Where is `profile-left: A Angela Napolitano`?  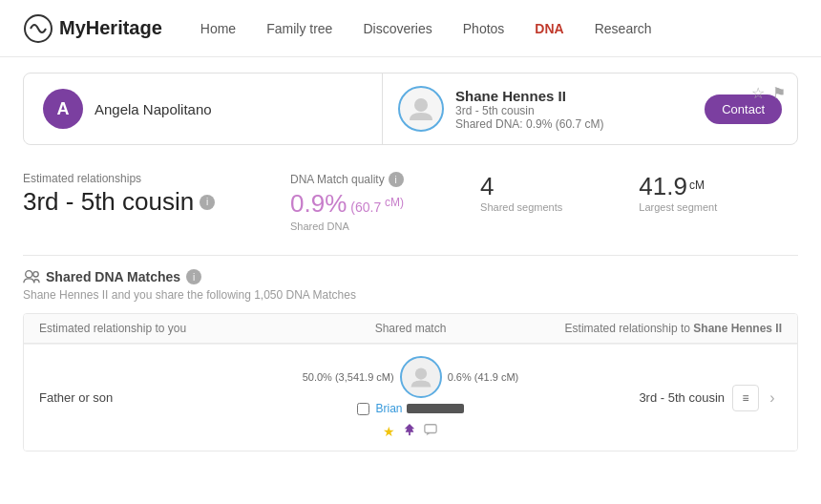
profile-left: A Angela Napolitano is located at coordinates (203, 109).